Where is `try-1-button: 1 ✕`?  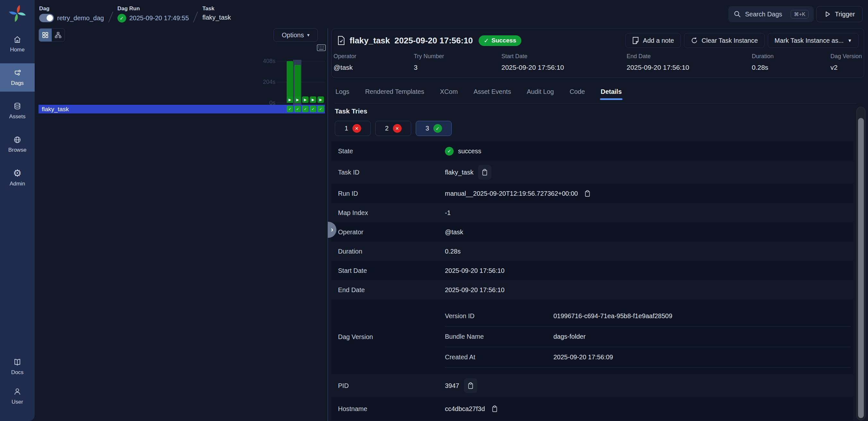
try-1-button: 1 ✕ is located at coordinates (353, 128).